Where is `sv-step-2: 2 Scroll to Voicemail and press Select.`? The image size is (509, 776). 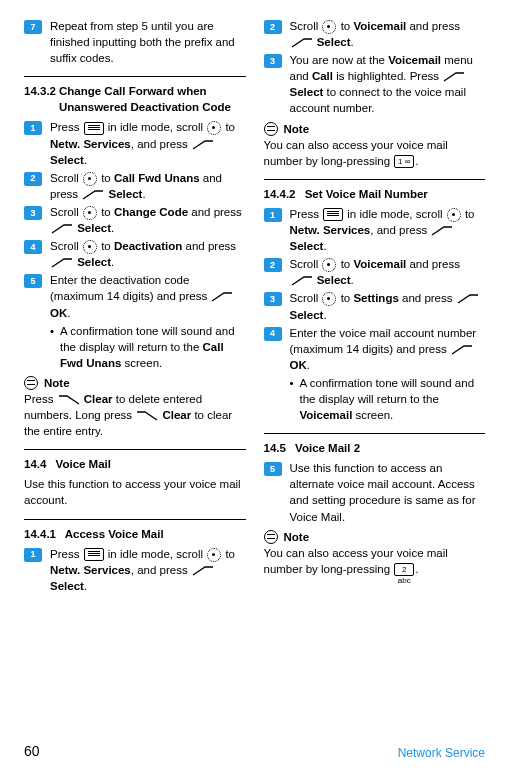 sv-step-2: 2 Scroll to Voicemail and press Select. is located at coordinates (375, 272).